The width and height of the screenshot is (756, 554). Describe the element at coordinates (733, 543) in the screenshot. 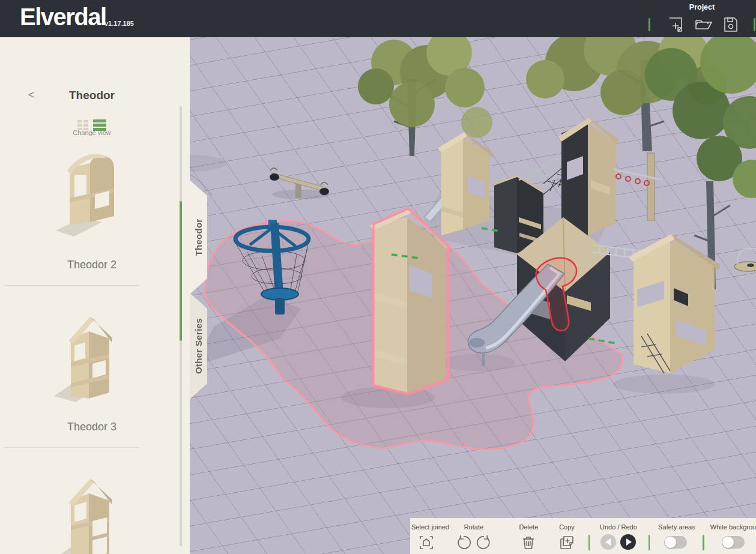

I see `white-background-toggle` at that location.